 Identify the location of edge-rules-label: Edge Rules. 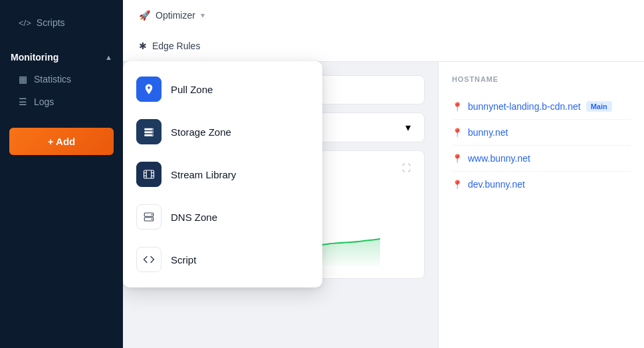
(176, 46).